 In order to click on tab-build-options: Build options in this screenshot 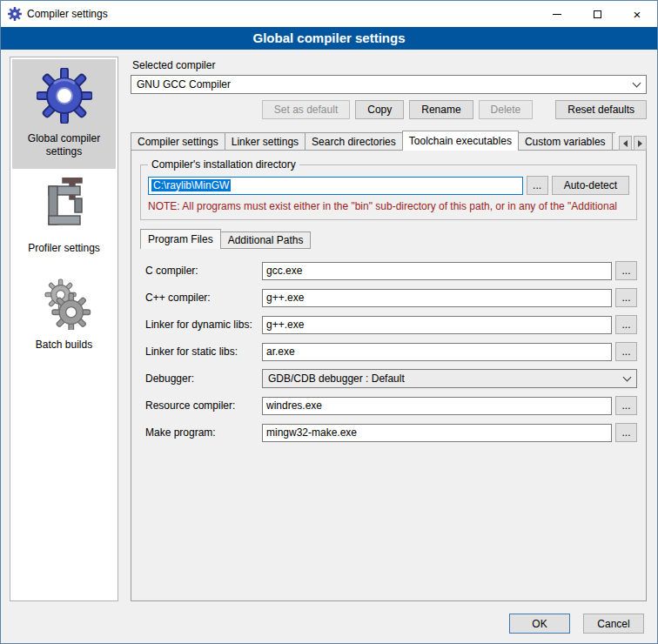, I will do `click(614, 141)`.